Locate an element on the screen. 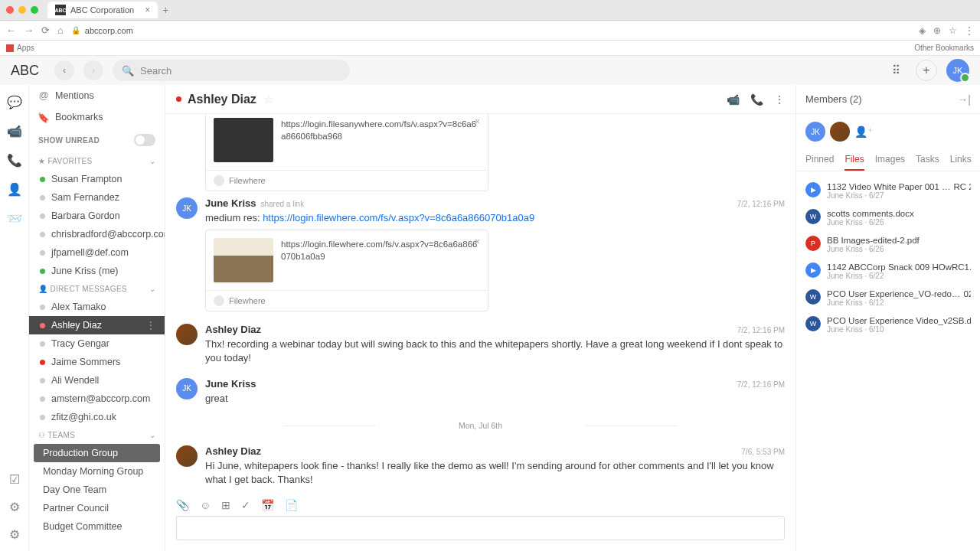 The height and width of the screenshot is (551, 980). other-bookmarks: Other Bookmarks is located at coordinates (944, 47).